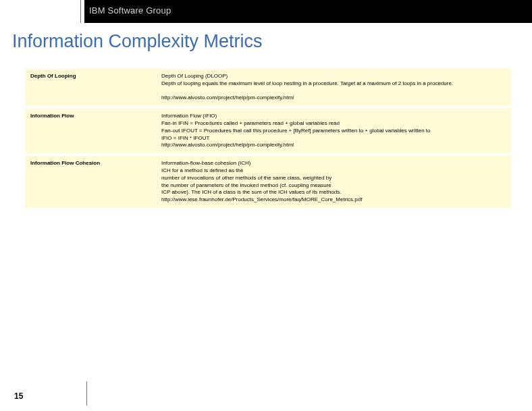 The width and height of the screenshot is (532, 411). What do you see at coordinates (266, 11) in the screenshot?
I see `top-bar: IBM Software Group` at bounding box center [266, 11].